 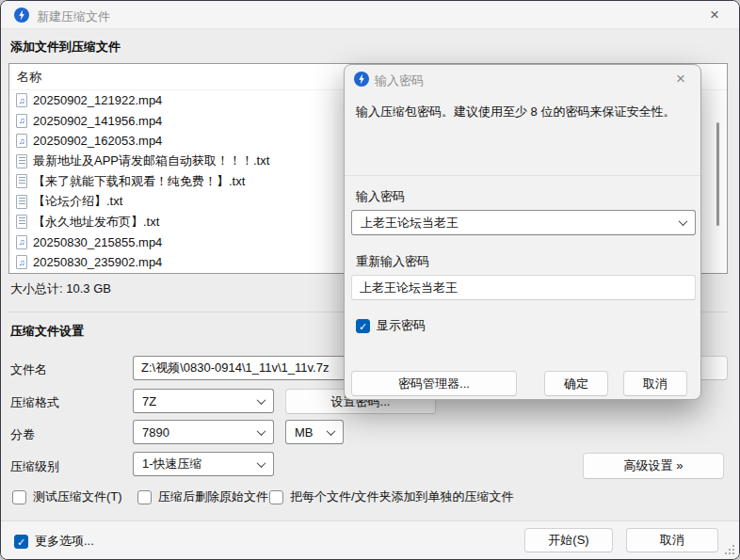 I want to click on cancel-button: 取消, so click(x=672, y=540).